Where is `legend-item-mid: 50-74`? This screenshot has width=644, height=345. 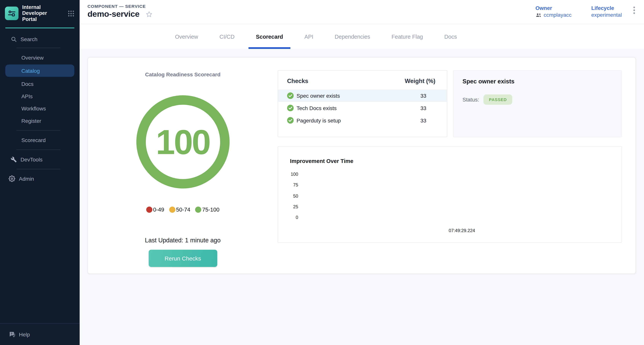 legend-item-mid: 50-74 is located at coordinates (180, 210).